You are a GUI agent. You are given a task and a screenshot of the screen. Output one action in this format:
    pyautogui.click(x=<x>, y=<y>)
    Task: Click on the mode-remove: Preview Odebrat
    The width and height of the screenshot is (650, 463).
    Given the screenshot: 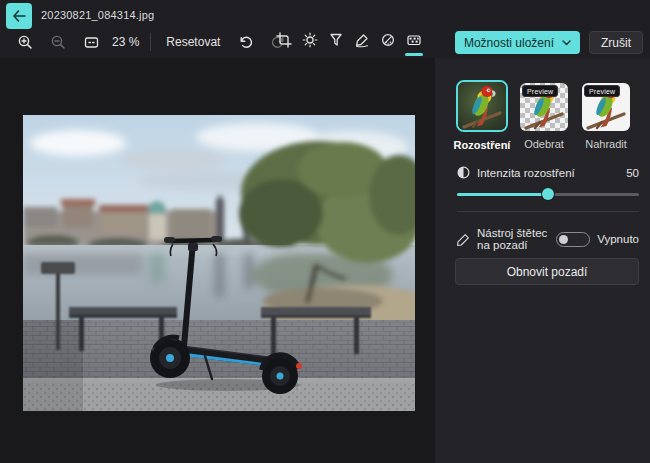 What is the action you would take?
    pyautogui.click(x=544, y=116)
    